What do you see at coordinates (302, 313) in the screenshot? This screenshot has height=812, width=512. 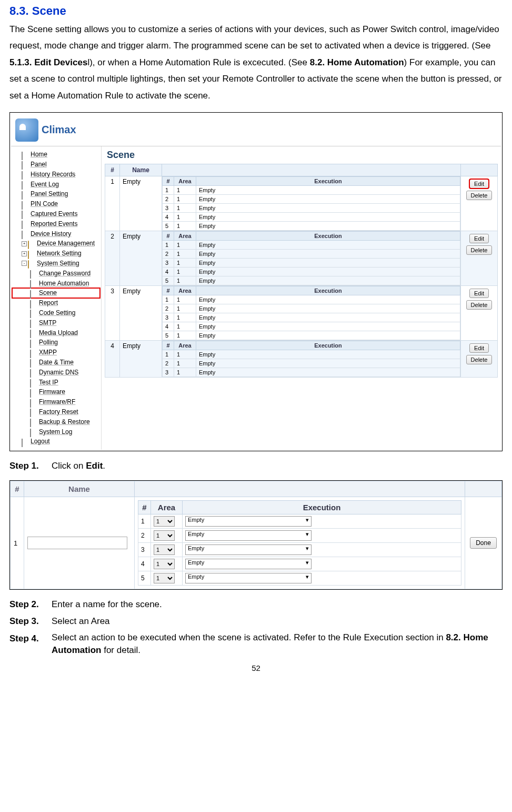 I see `scene-row: 3Empty#AreaExecution11Empty21Empty31Empt…` at bounding box center [302, 313].